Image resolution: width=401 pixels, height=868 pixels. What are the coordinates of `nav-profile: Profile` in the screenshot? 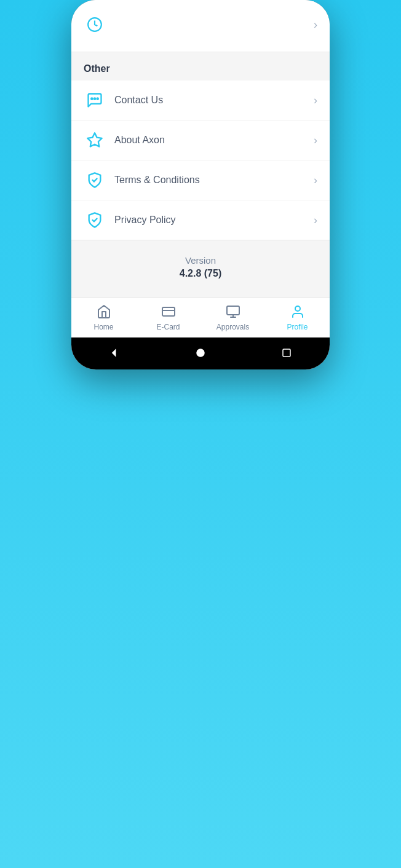 It's located at (298, 317).